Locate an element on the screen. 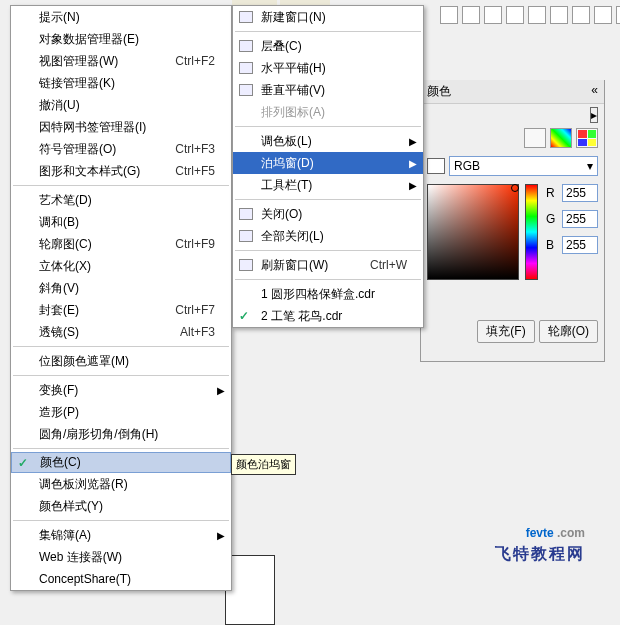  window-item: 关闭(O) is located at coordinates (328, 214).